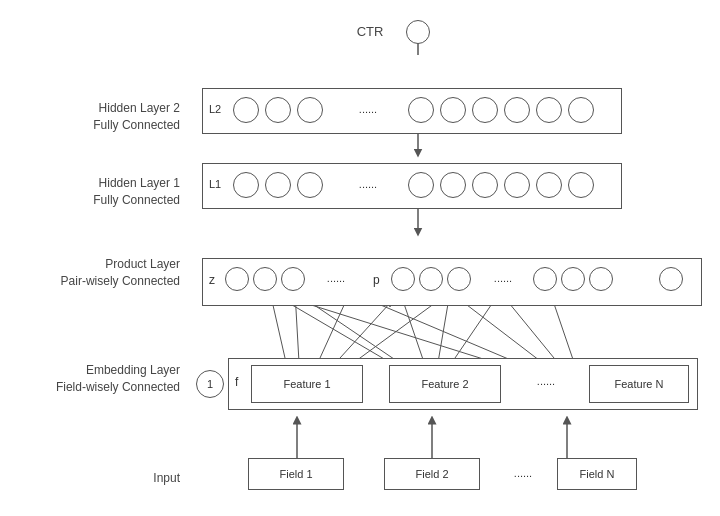  I want to click on l2-label: L2, so click(215, 109).